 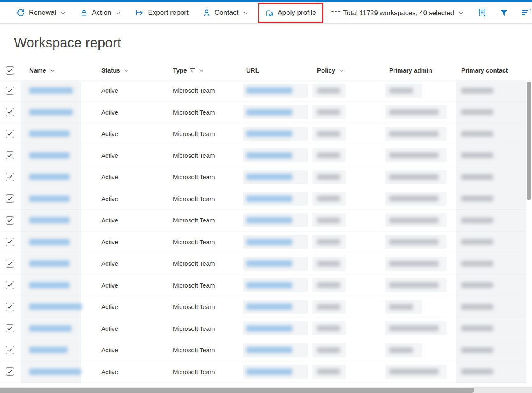 What do you see at coordinates (477, 328) in the screenshot?
I see `redacted-contact-text` at bounding box center [477, 328].